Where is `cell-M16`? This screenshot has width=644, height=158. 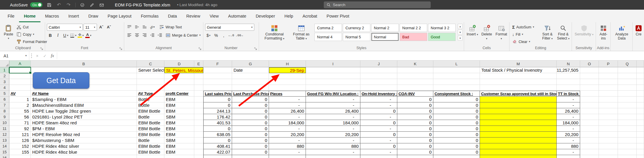 cell-M16 is located at coordinates (518, 157).